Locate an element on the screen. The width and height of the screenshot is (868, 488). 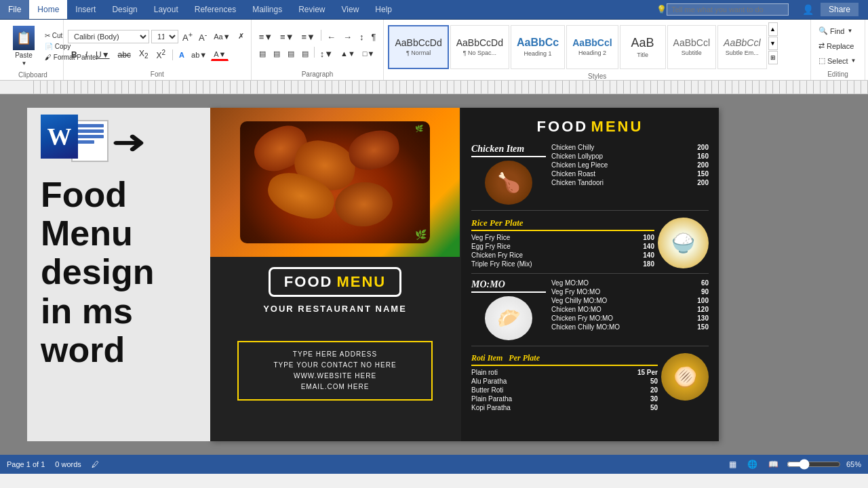
menu-item: Veg Chilly MO:MO100 is located at coordinates (630, 301).